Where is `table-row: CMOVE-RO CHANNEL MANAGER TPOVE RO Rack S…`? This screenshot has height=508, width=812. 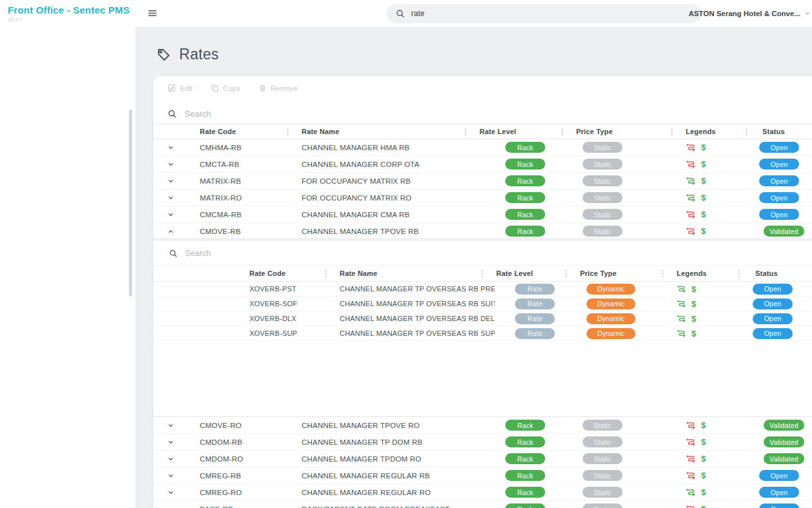 table-row: CMOVE-RO CHANNEL MANAGER TPOVE RO Rack S… is located at coordinates (483, 425).